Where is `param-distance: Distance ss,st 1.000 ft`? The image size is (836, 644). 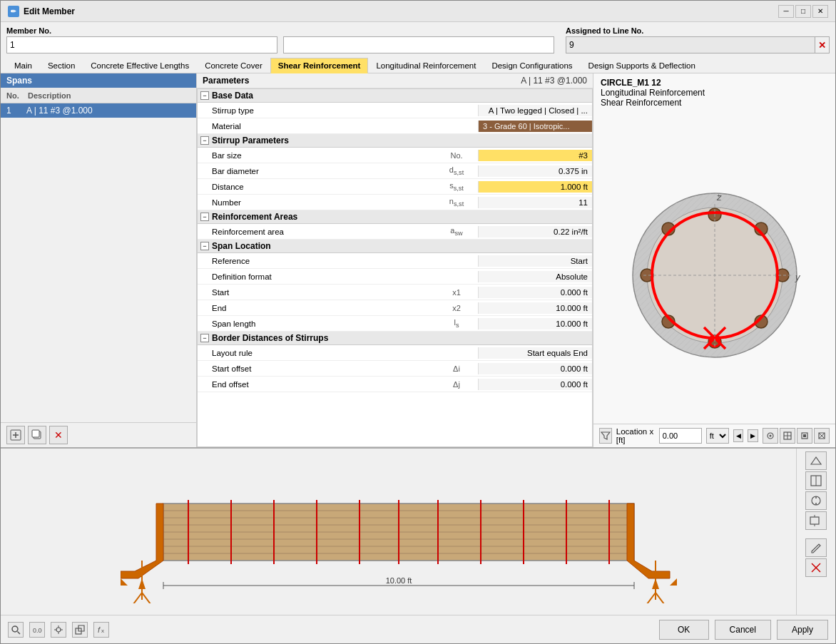 param-distance: Distance ss,st 1.000 ft is located at coordinates (395, 187).